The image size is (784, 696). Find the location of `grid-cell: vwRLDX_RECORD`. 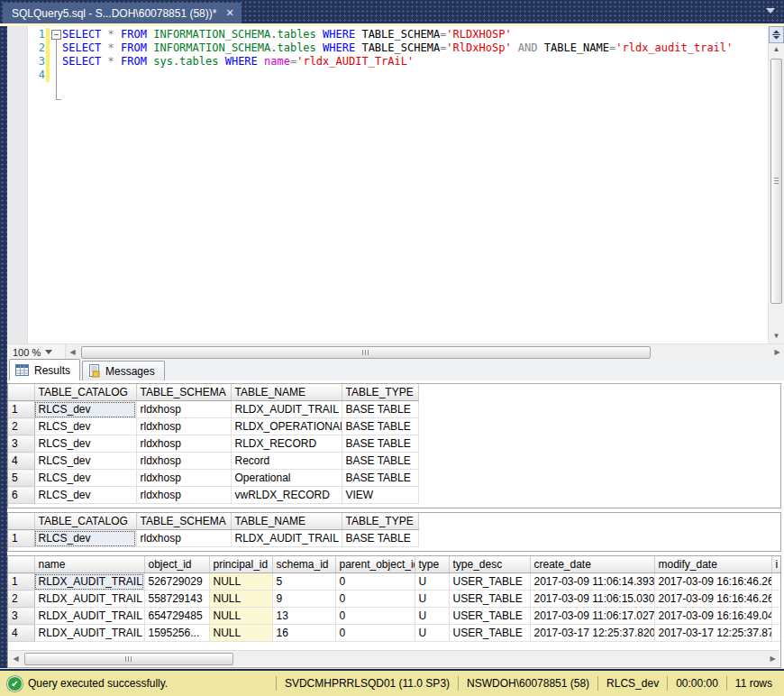

grid-cell: vwRLDX_RECORD is located at coordinates (287, 496).